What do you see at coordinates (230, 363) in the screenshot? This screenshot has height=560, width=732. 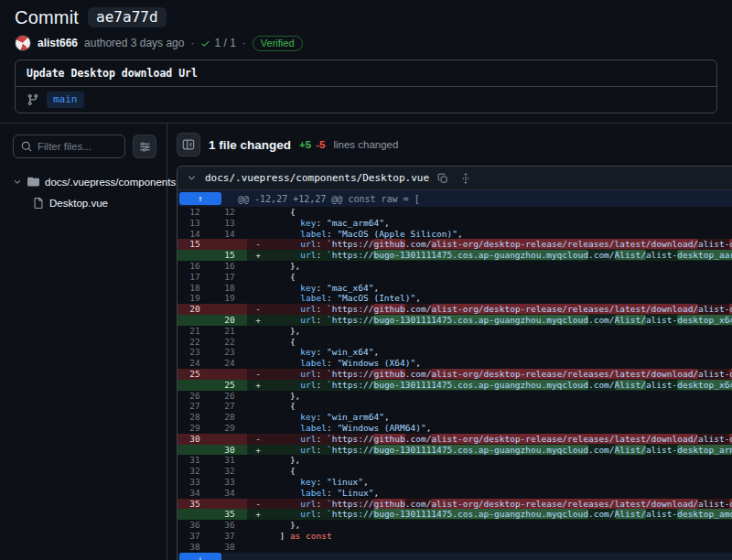 I see `new-line-number: 24` at bounding box center [230, 363].